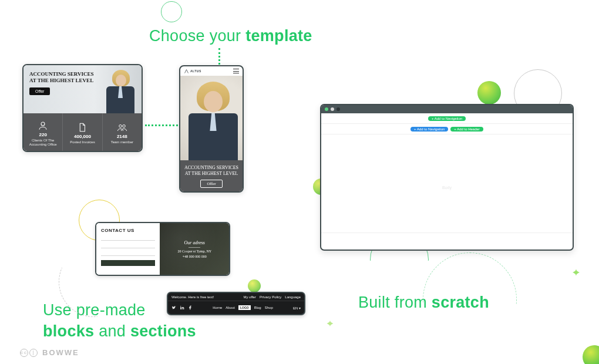 The height and width of the screenshot is (364, 599). Describe the element at coordinates (211, 71) in the screenshot. I see `mobile-topbar: ALTUS` at that location.